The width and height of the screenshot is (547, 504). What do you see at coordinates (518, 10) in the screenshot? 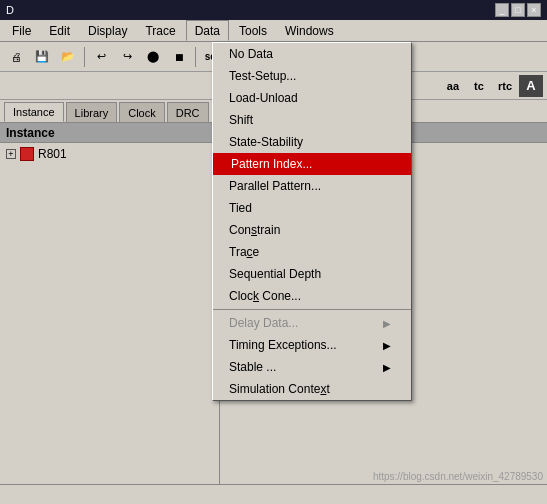
I see `maximize-button: □` at bounding box center [518, 10].